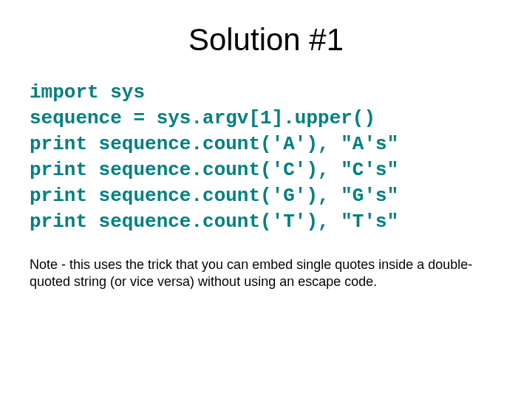 This screenshot has width=532, height=399. What do you see at coordinates (214, 222) in the screenshot?
I see `code-line-6: print sequence.count('T'), "T's"` at bounding box center [214, 222].